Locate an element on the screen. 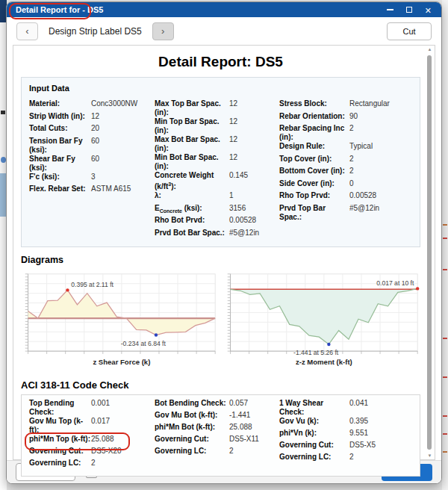 This screenshot has width=448, height=490. aci-label: phi*Mn Bot (k-ft): is located at coordinates (192, 427).